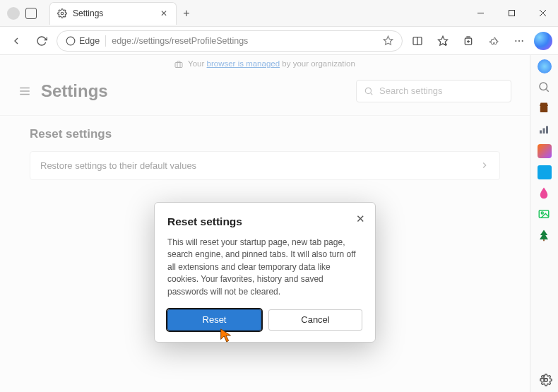 The width and height of the screenshot is (558, 392). Describe the element at coordinates (83, 41) in the screenshot. I see `edge-badge: Edge` at that location.